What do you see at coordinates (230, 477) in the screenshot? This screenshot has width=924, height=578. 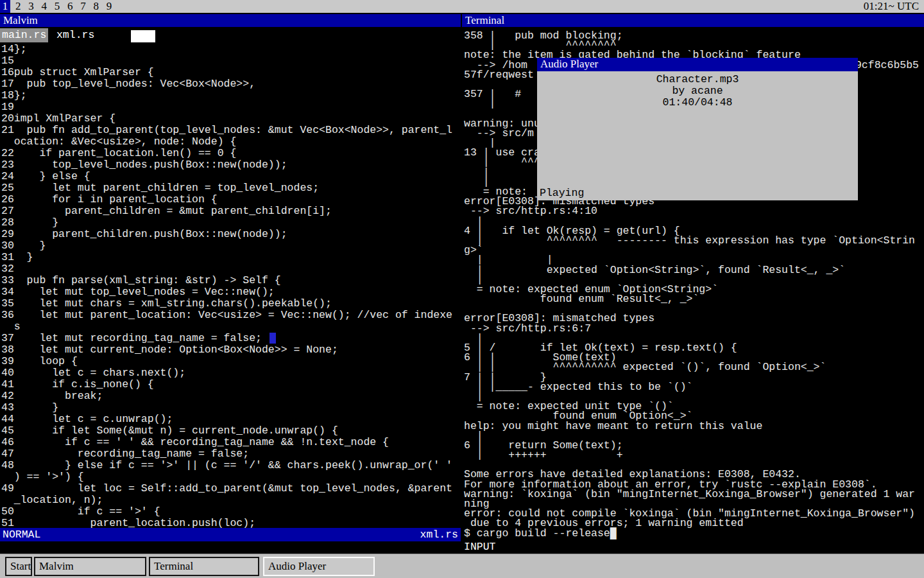 I see `code-line: ) == '>') {` at bounding box center [230, 477].